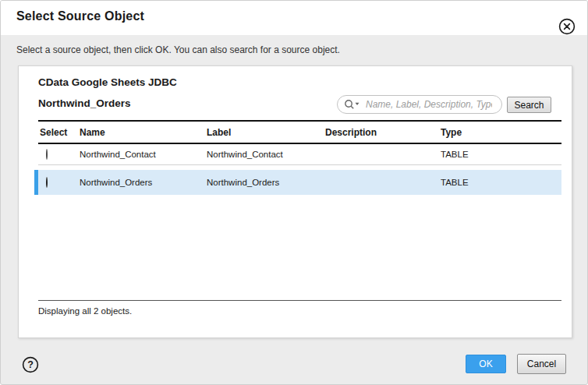 This screenshot has height=385, width=588. What do you see at coordinates (143, 182) in the screenshot?
I see `row-name-cell: Northwind_Orders` at bounding box center [143, 182].